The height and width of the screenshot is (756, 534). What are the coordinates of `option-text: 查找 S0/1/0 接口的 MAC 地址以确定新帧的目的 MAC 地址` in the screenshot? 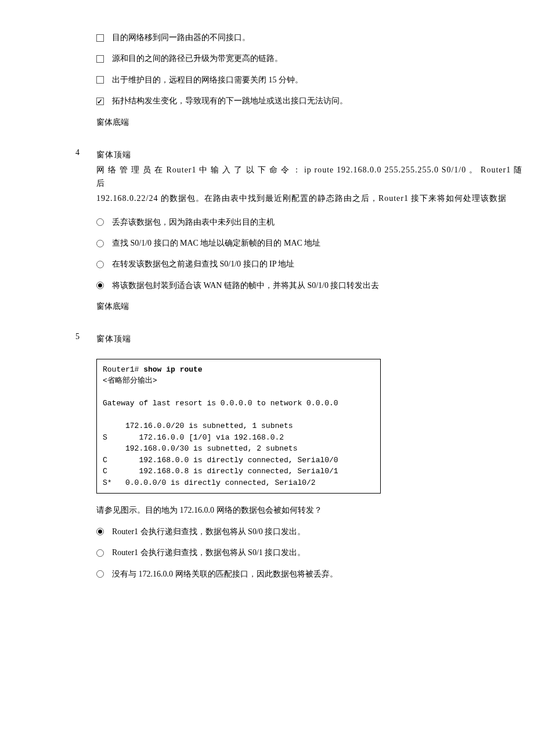 It's located at (216, 243).